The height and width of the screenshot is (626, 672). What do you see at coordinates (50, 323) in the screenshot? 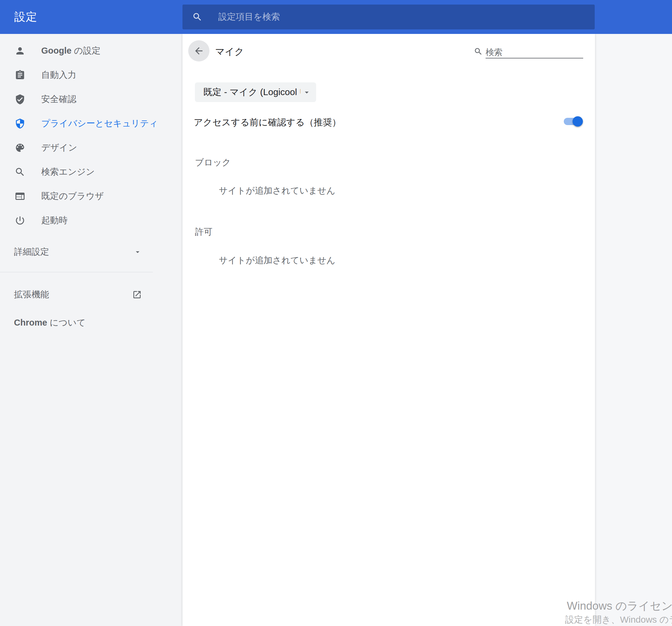
I see `about-label: Chrome について` at bounding box center [50, 323].